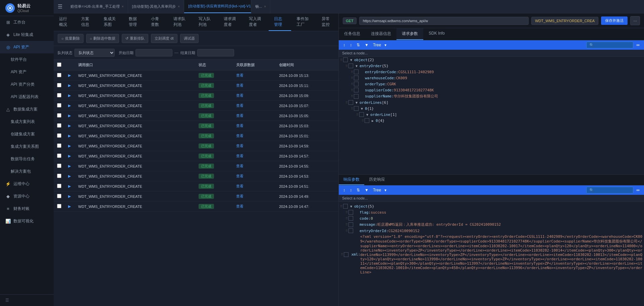  I want to click on sub-nav-item-xiao_qing: 小青查数, so click(157, 22).